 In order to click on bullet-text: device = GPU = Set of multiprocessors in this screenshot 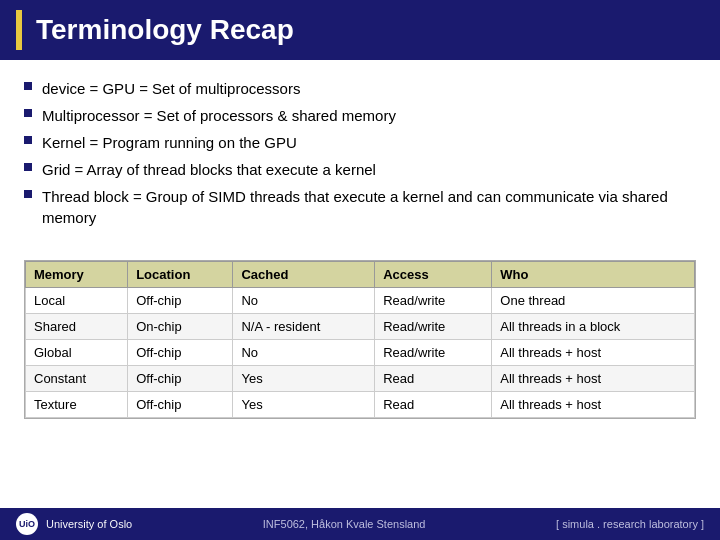, I will do `click(171, 88)`.